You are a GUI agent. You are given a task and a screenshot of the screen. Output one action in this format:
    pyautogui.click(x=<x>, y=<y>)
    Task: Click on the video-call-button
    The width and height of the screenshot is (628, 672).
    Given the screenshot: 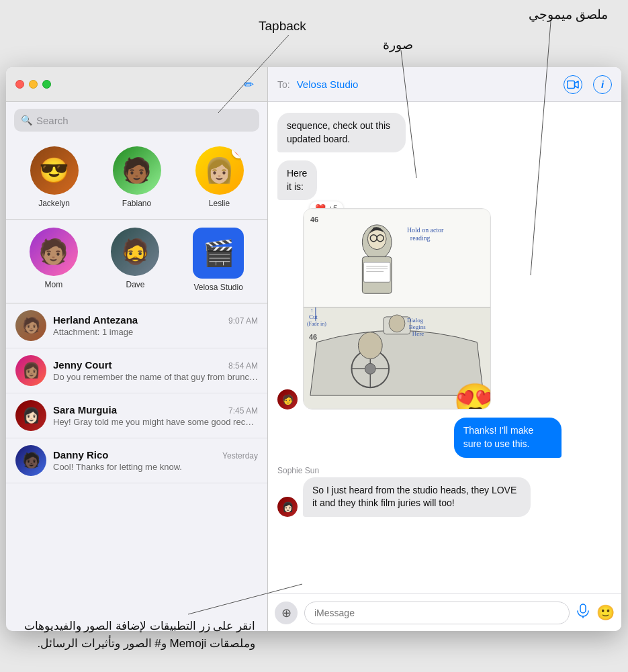 What is the action you would take?
    pyautogui.click(x=573, y=85)
    